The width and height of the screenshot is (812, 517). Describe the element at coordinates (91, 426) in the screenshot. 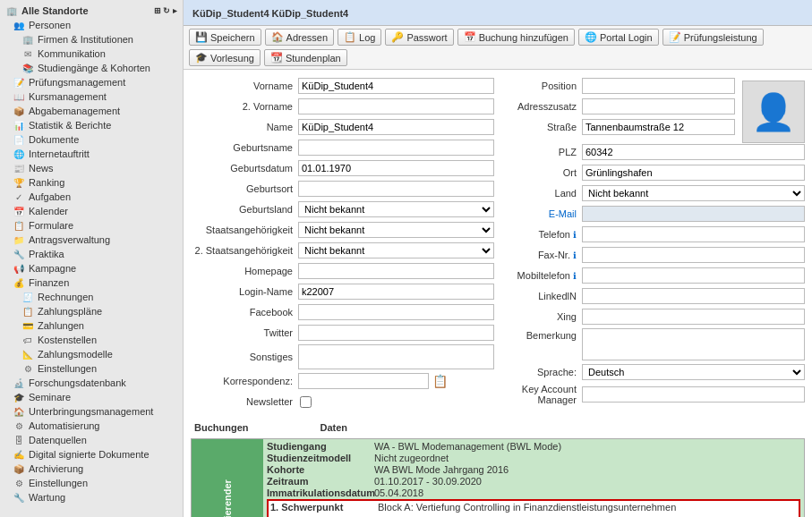

I see `sidebar-item-automatisierung: ⚙ Automatisierung` at that location.